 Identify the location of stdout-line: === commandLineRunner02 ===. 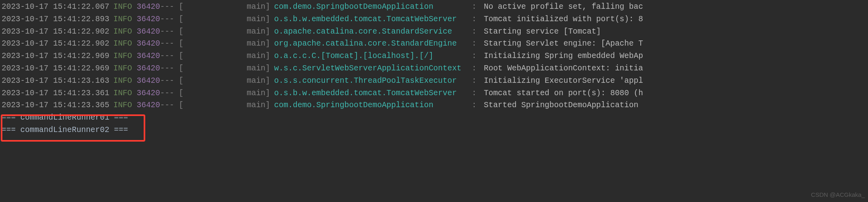
(434, 130).